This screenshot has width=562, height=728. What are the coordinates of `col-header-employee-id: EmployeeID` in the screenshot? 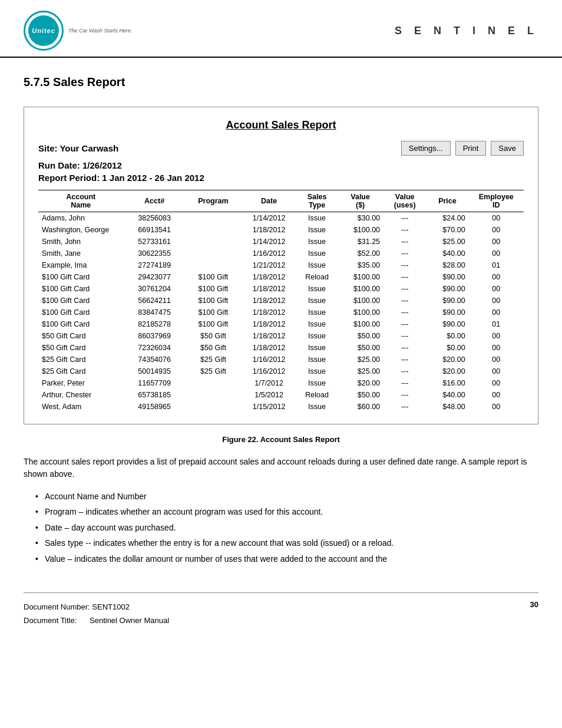 It's located at (496, 202).